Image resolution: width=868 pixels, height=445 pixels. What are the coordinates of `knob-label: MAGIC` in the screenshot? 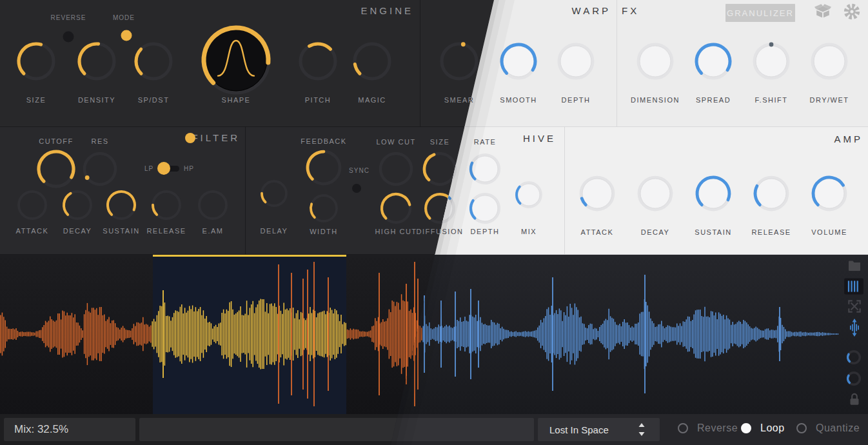 It's located at (372, 100).